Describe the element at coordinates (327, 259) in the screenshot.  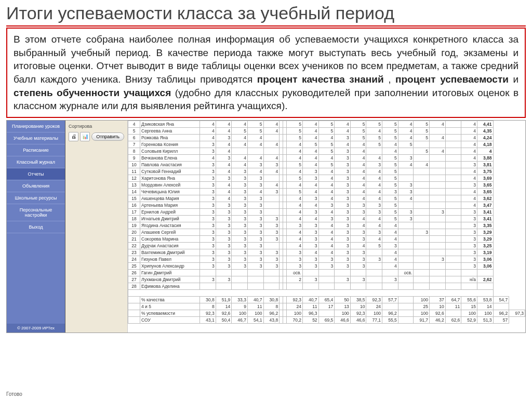
I see `table-row: 24Гизунов Павел333333333334333,06` at that location.